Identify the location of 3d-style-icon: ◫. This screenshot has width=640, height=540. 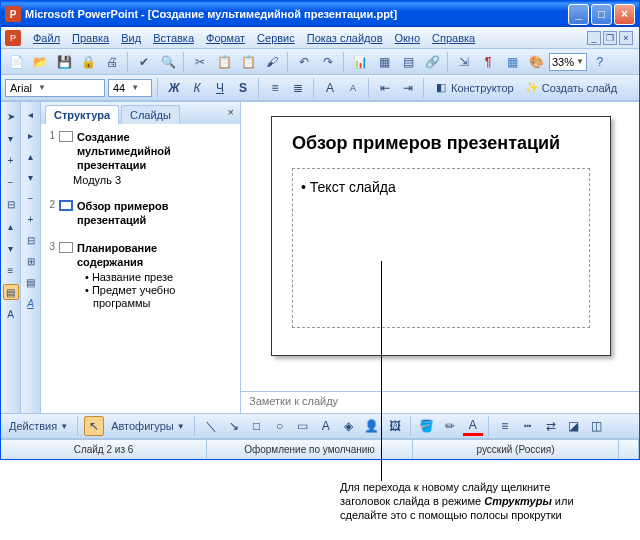
(597, 426).